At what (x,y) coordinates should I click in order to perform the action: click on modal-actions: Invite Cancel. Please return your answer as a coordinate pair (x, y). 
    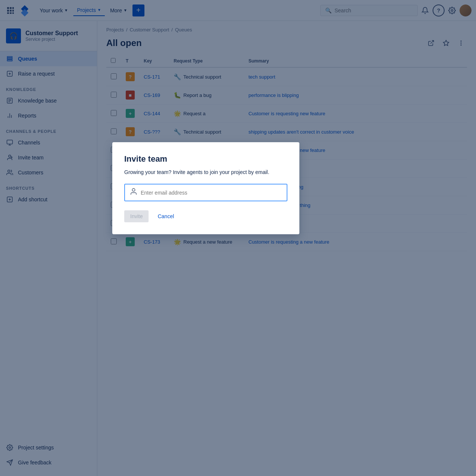
    Looking at the image, I should click on (206, 216).